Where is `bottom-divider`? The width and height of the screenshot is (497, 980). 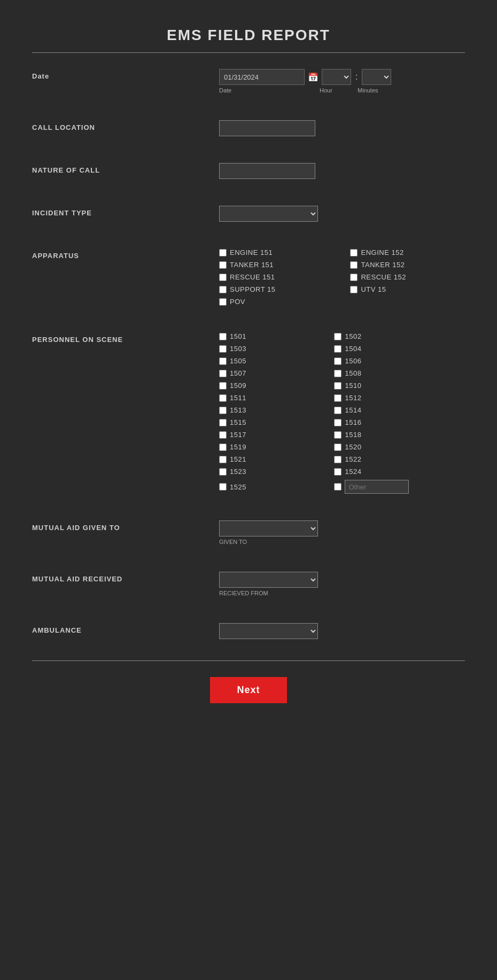
bottom-divider is located at coordinates (248, 660).